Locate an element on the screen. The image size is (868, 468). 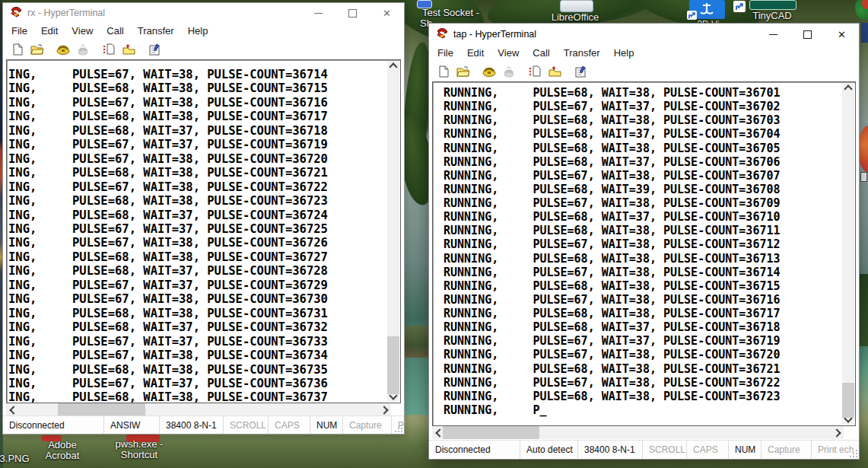
window-title: tap - HyperTerminal is located at coordinates (494, 34).